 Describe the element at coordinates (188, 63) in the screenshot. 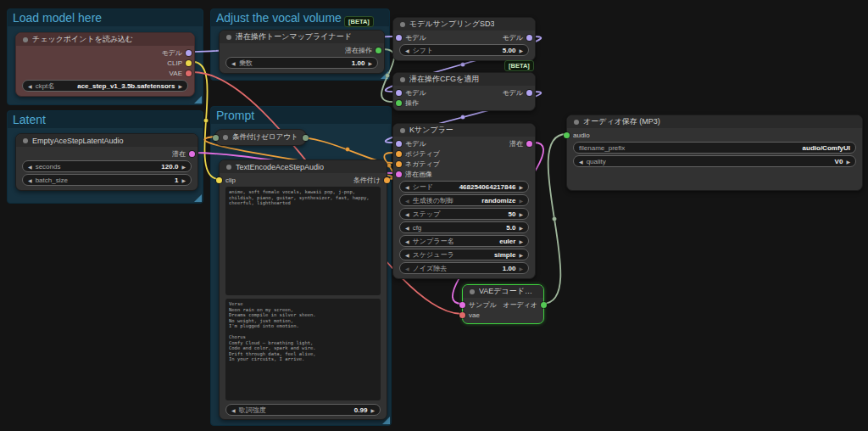

I see `CLIP-port` at that location.